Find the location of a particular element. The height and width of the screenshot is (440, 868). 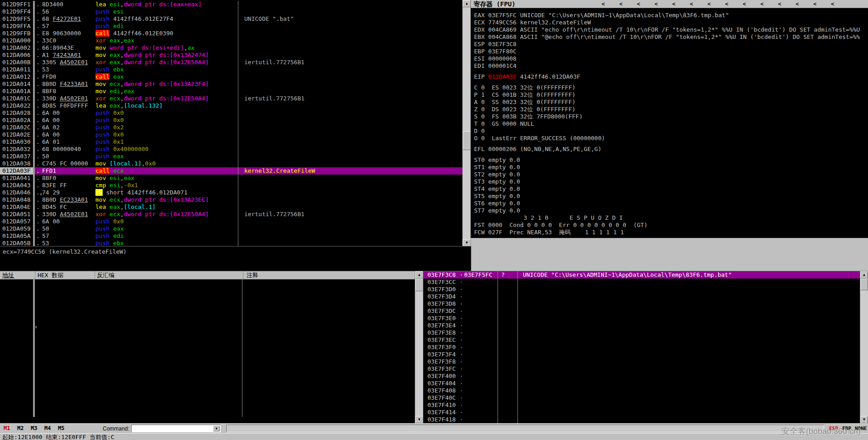

register-line: ST0 empty 0.0 is located at coordinates (671, 160).